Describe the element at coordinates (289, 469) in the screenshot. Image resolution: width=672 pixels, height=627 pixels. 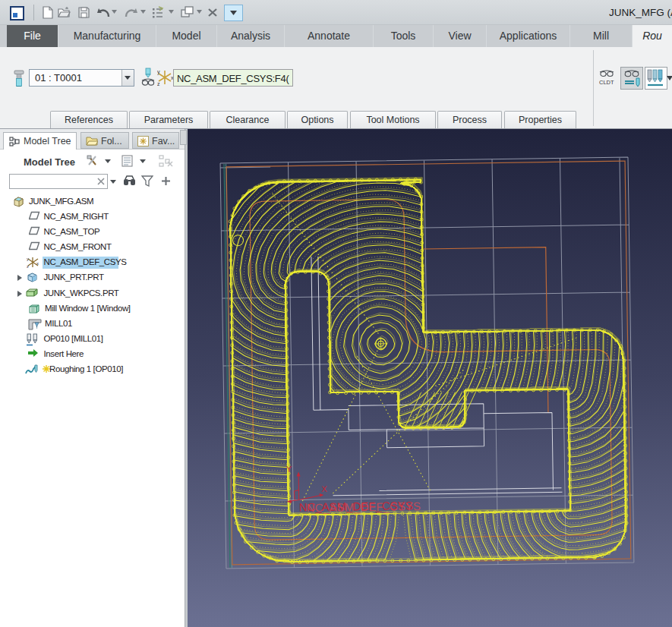
I see `svg-text: Y` at that location.